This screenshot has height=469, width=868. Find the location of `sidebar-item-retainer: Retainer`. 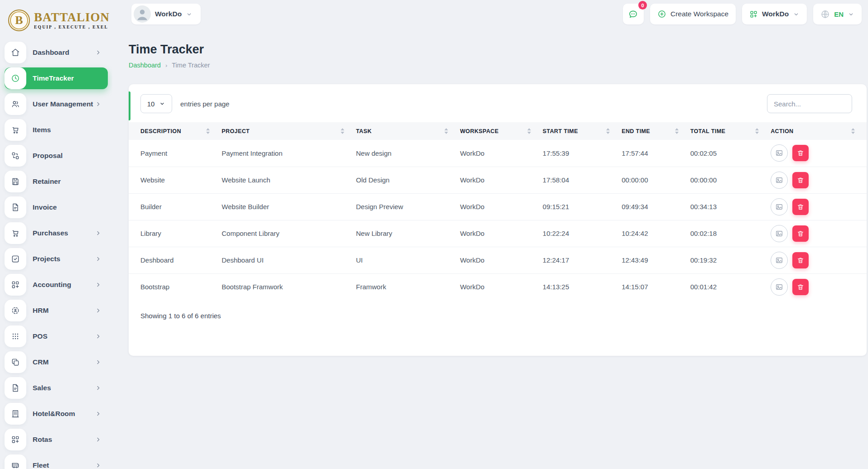

sidebar-item-retainer: Retainer is located at coordinates (56, 182).